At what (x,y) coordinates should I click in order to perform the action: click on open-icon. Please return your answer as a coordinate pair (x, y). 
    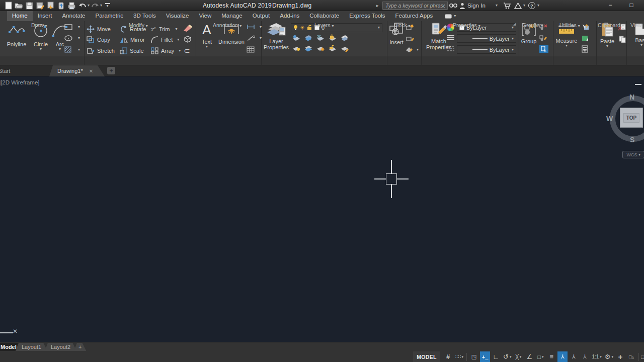
    Looking at the image, I should click on (19, 6).